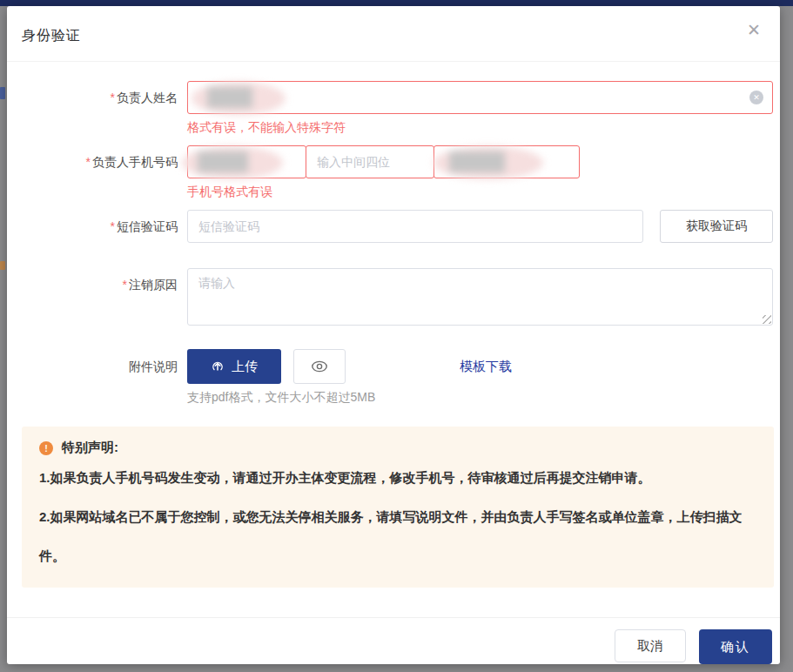 This screenshot has width=793, height=672. Describe the element at coordinates (397, 178) in the screenshot. I see `phone-row: *负责人手机号码 手机号格式有误` at that location.